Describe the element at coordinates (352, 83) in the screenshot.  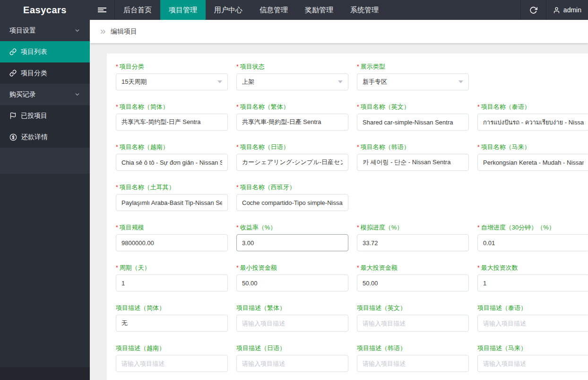
I see `form-row: *项目分类15天周期*项目状态上架*展示类型新手专区` at that location.